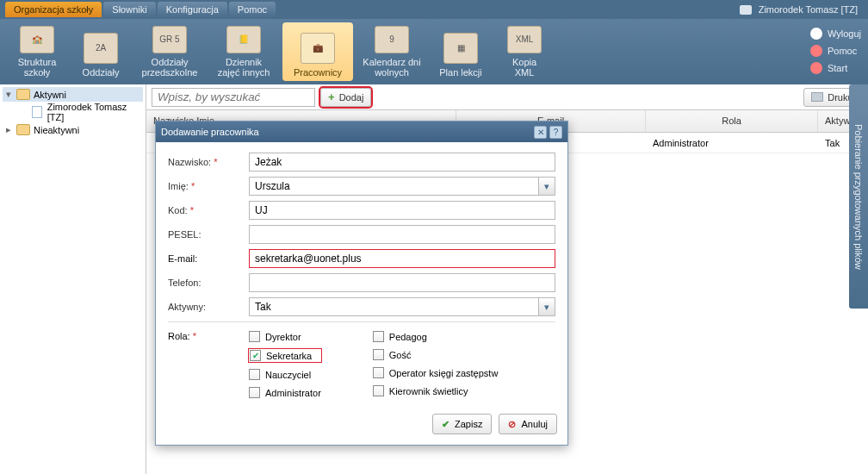 The height and width of the screenshot is (474, 868). Describe the element at coordinates (210, 132) in the screenshot. I see `modal-title: Dodawanie pracownika` at that location.